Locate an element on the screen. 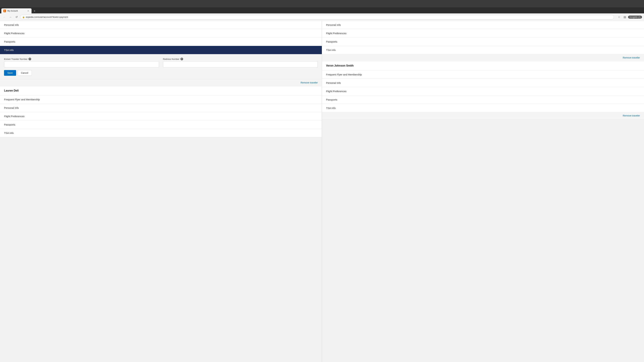  form-buttons: Save Cancel is located at coordinates (161, 73).